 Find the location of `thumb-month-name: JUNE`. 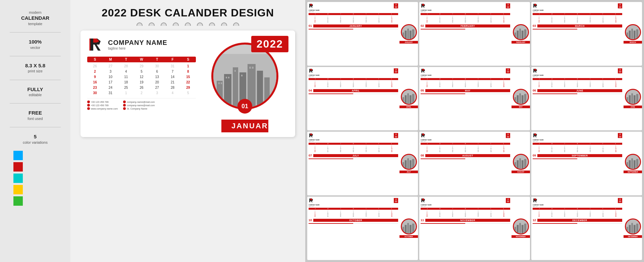

thumb-month-name: JUNE is located at coordinates (580, 90).